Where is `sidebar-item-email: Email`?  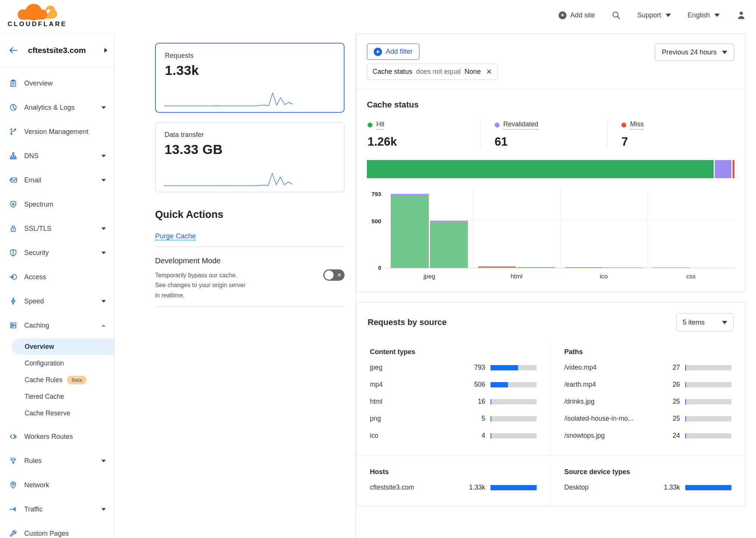
sidebar-item-email: Email is located at coordinates (57, 180).